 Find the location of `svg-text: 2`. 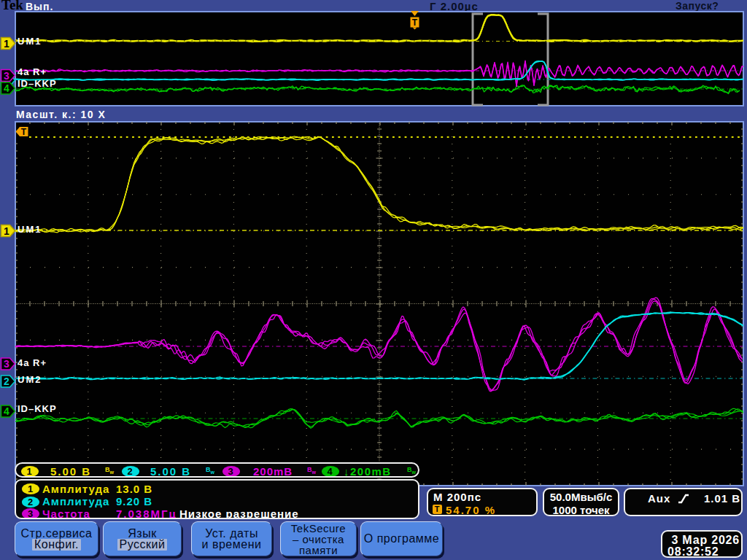

svg-text: 2 is located at coordinates (7, 381).